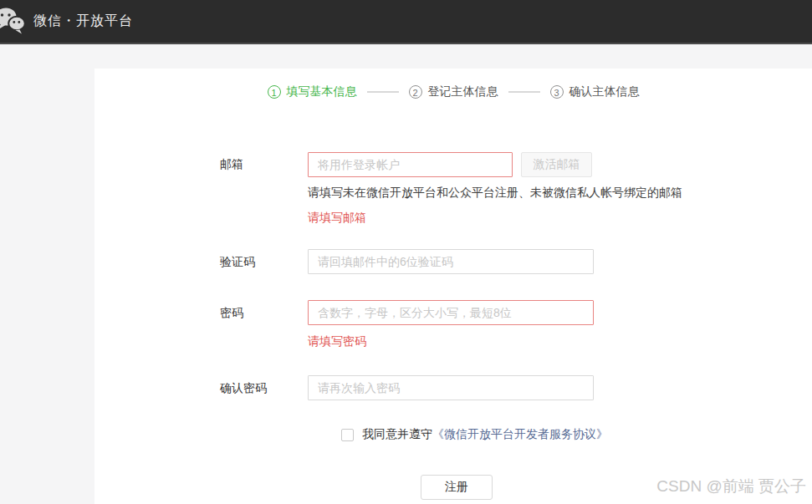  Describe the element at coordinates (463, 92) in the screenshot. I see `step-label: 登记主体信息` at that location.